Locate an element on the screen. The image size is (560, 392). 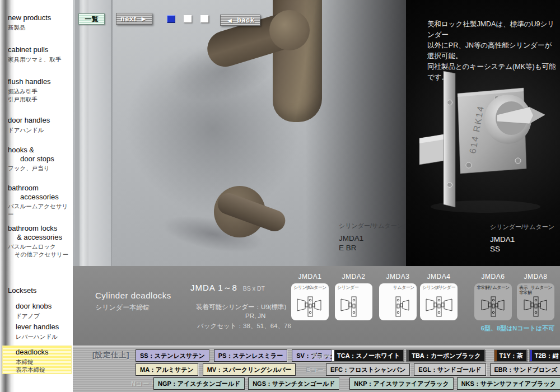
tcoat-chips: TCA：スノーホワイト TBA：カーボンブラック T1Y：茶 T2B：紺 T3R… is located at coordinates (446, 356).